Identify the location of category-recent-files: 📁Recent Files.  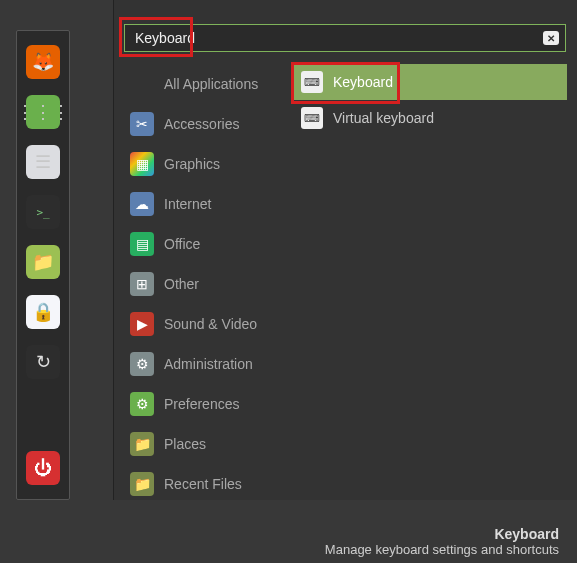
(204, 484).